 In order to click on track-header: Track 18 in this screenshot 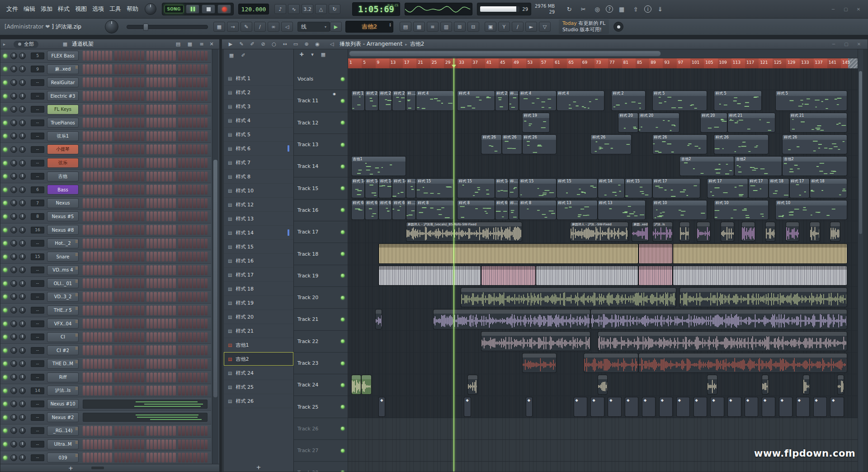, I will do `click(321, 254)`.